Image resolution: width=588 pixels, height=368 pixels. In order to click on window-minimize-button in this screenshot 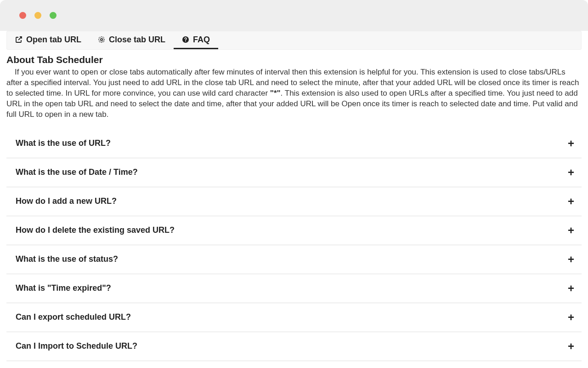, I will do `click(38, 16)`.